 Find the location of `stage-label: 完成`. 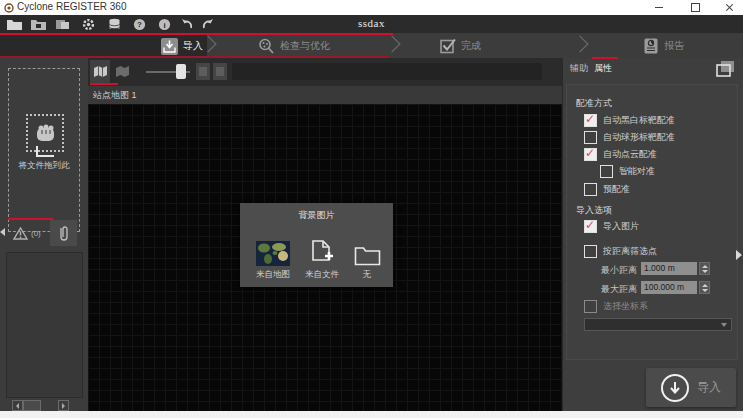

stage-label: 完成 is located at coordinates (471, 46).